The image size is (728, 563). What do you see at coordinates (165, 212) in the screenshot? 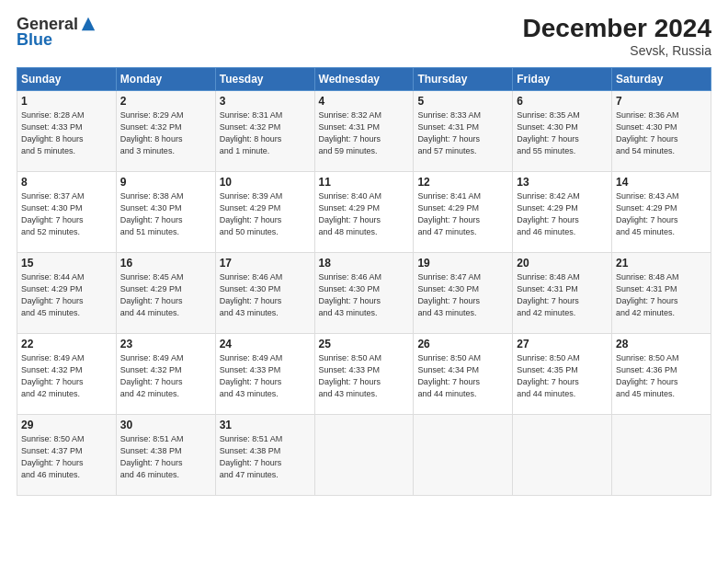
I see `calendar-cell: 9Sunrise: 8:38 AMSunset: 4:30 PMDaylight…` at bounding box center [165, 212].